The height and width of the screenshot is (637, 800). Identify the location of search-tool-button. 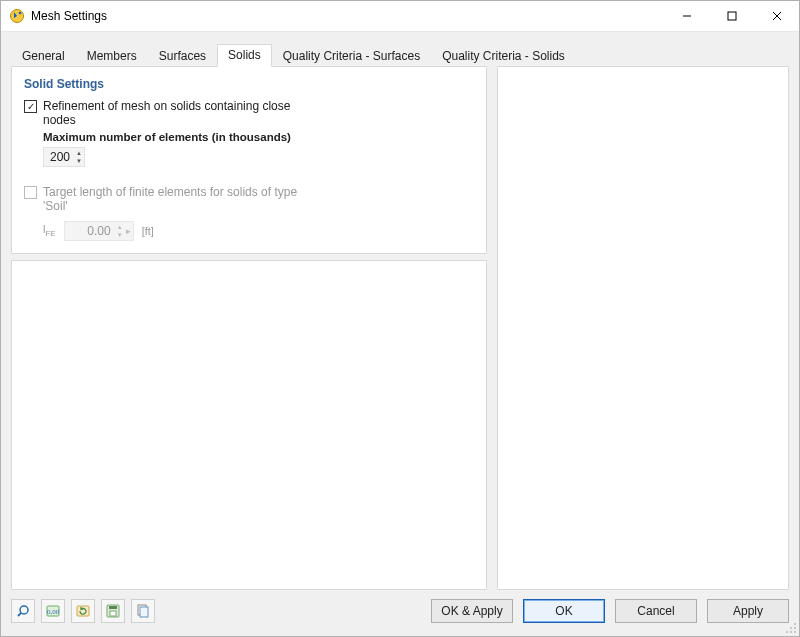
(23, 611).